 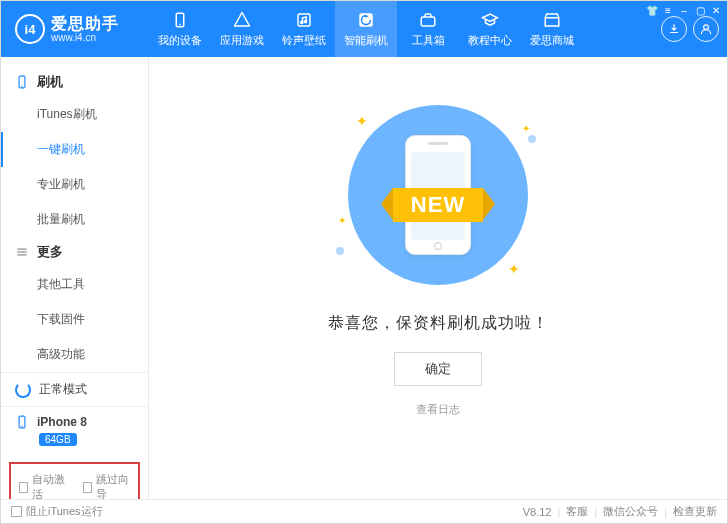 I want to click on nav-ringtones: 铃声壁纸, so click(x=304, y=29).